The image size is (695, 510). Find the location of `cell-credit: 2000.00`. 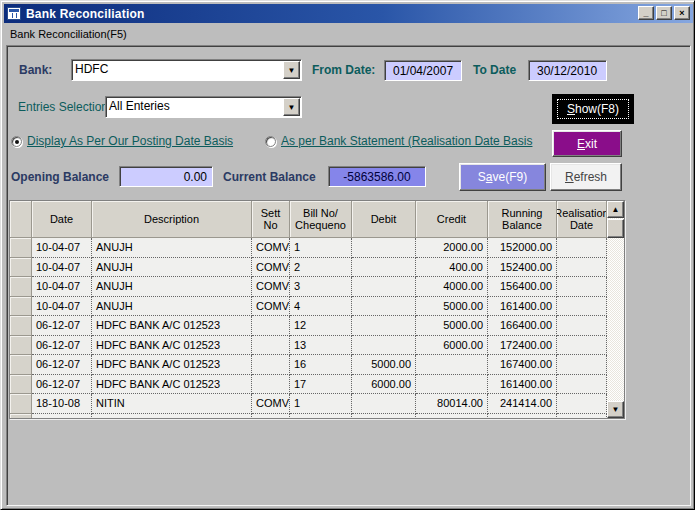

cell-credit: 2000.00 is located at coordinates (452, 248).